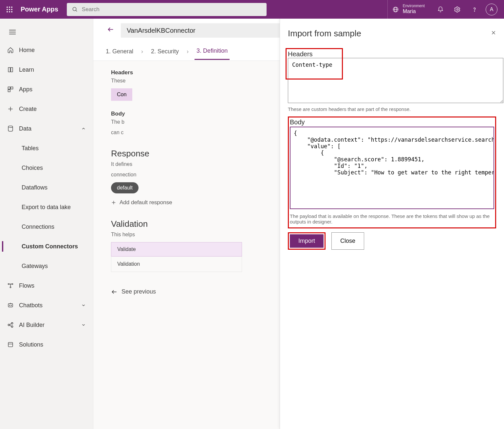 This screenshot has width=504, height=429. I want to click on headers-field-label: Headers, so click(392, 54).